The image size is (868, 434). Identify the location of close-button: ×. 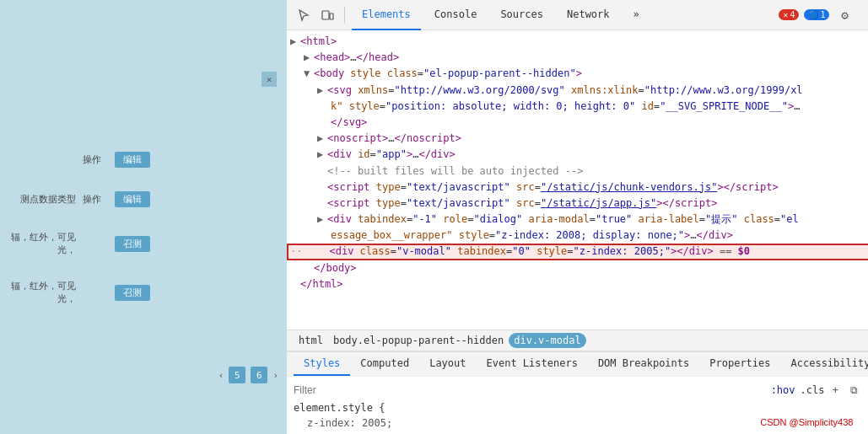
(269, 79).